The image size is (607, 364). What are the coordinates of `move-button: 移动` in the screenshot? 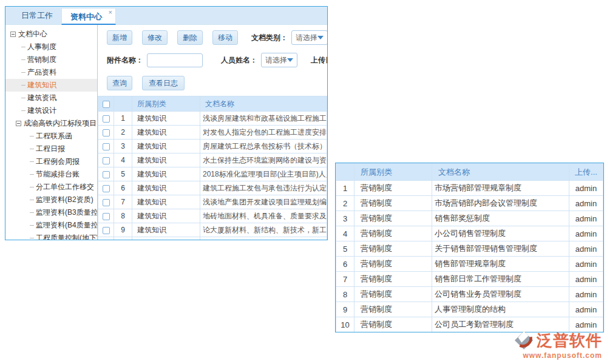 It's located at (225, 38).